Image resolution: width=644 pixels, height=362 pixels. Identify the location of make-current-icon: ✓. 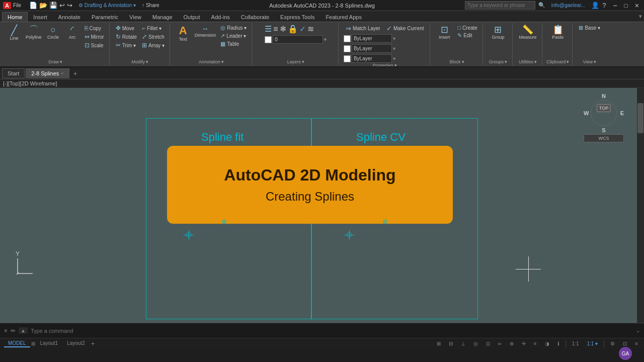
(303, 29).